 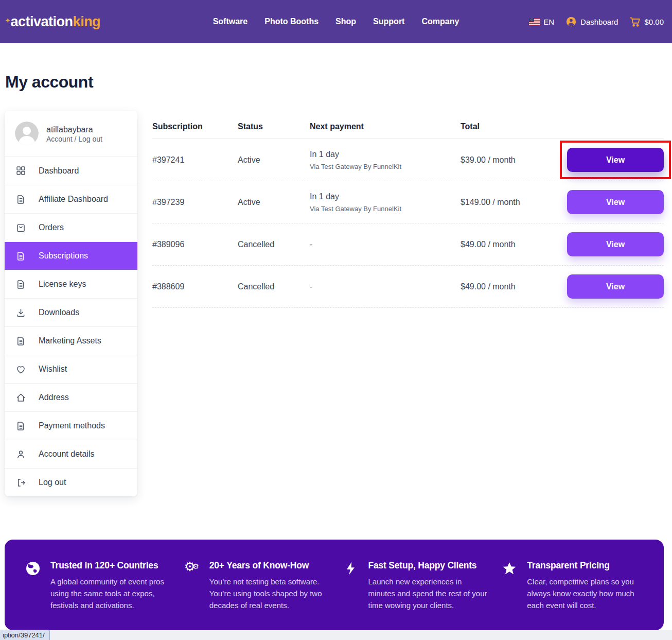 What do you see at coordinates (27, 133) in the screenshot?
I see `avatar` at bounding box center [27, 133].